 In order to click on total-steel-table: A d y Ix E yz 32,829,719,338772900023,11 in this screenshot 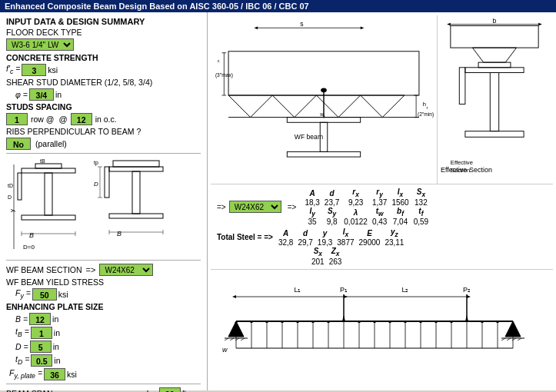, I will do `click(341, 237)`.